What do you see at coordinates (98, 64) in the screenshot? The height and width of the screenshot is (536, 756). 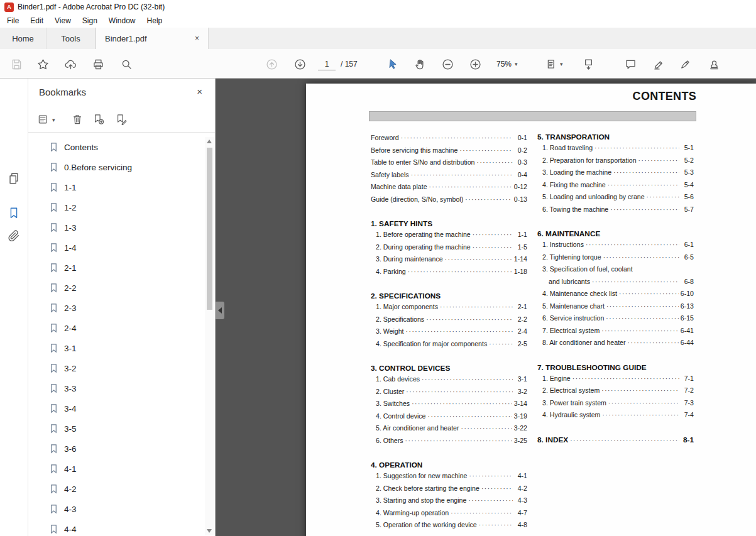 I see `print-button` at bounding box center [98, 64].